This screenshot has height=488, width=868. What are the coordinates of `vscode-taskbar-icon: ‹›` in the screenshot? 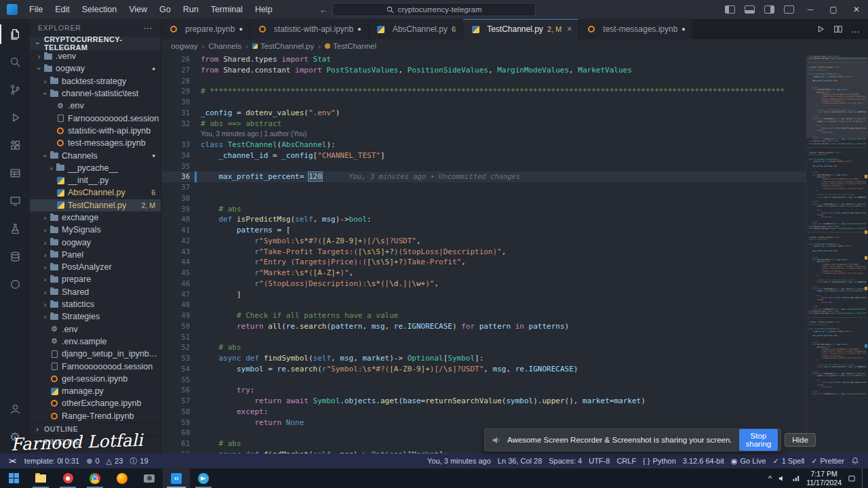 It's located at (176, 479).